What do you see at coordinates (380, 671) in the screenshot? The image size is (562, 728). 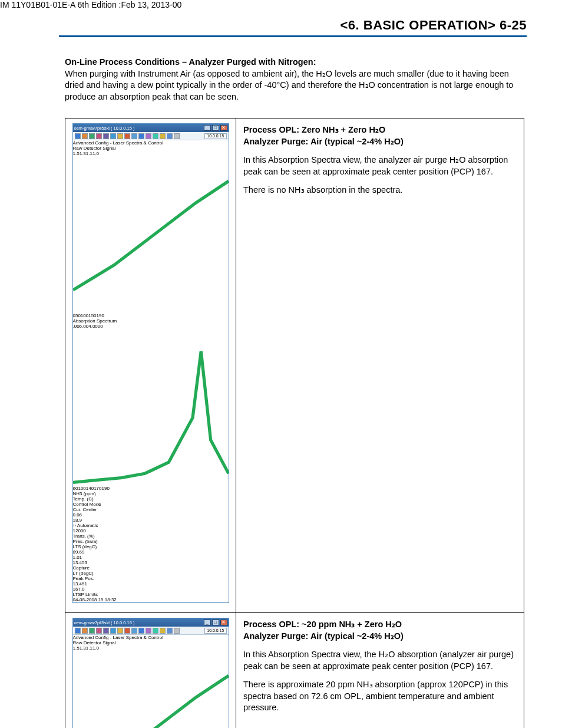 I see `description-cell: Process OPL: ~20 ppm NH₃ + Zero H₂O Anal…` at bounding box center [380, 671].